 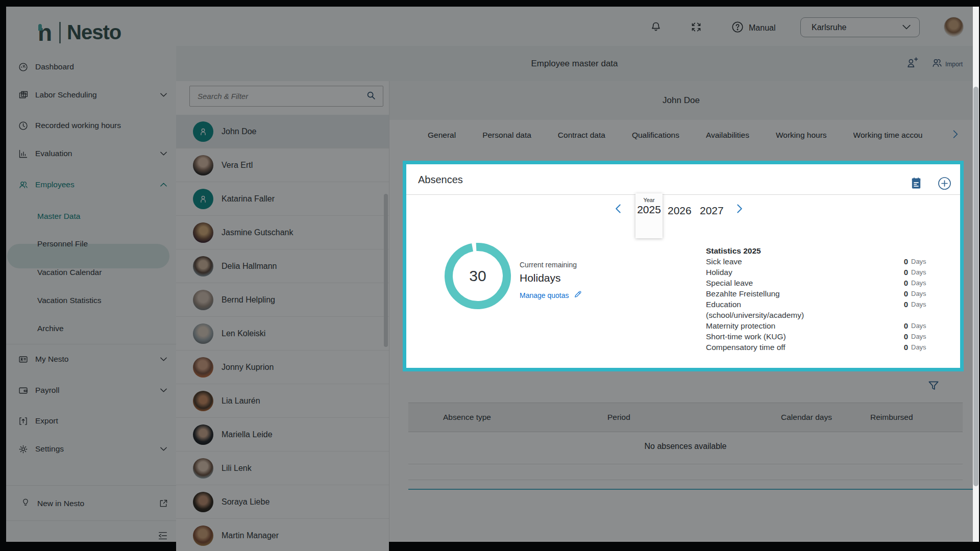 What do you see at coordinates (283, 502) in the screenshot?
I see `employee-row: Soraya Liebe` at bounding box center [283, 502].